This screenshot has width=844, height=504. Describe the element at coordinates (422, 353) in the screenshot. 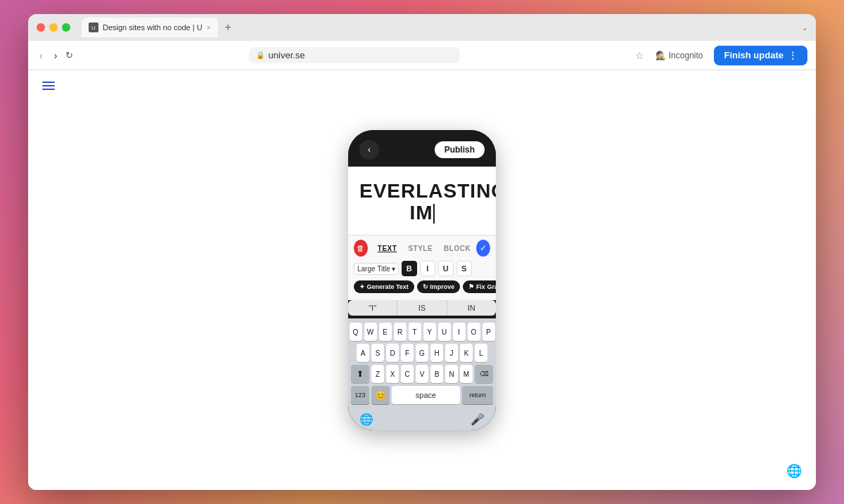

I see `keyboard-row-2: A S D F G H J K L` at that location.